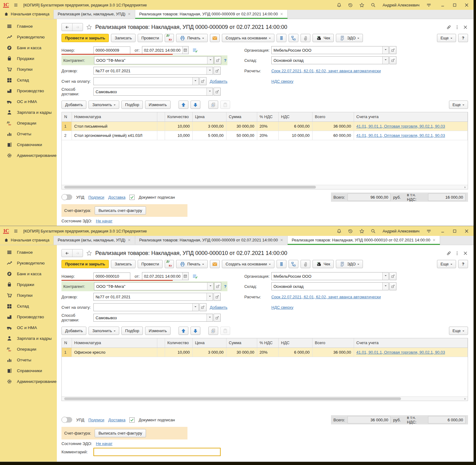 This screenshot has height=465, width=476. I want to click on main-menu-icon, so click(16, 231).